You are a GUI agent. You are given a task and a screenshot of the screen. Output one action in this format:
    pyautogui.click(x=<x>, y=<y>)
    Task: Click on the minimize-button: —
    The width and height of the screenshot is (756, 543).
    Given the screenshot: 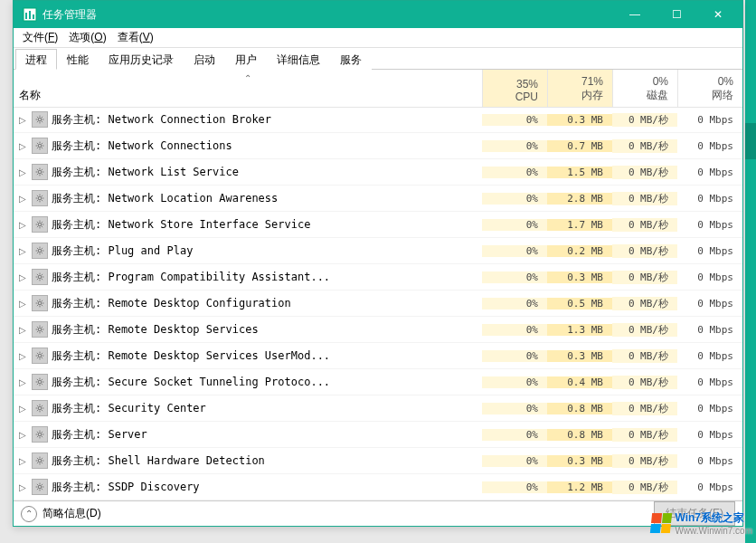 What is the action you would take?
    pyautogui.click(x=635, y=14)
    